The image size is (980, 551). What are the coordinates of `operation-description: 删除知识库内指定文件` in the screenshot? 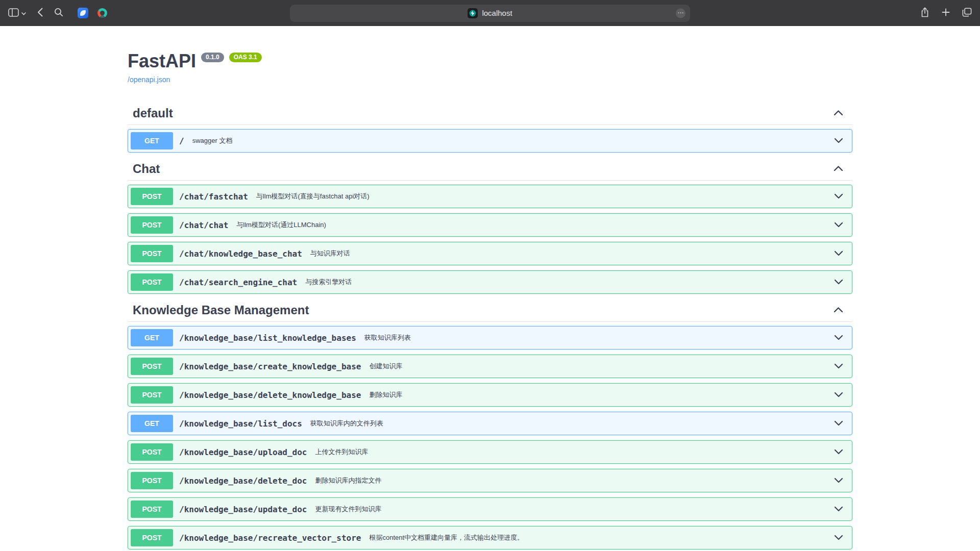 It's located at (348, 481).